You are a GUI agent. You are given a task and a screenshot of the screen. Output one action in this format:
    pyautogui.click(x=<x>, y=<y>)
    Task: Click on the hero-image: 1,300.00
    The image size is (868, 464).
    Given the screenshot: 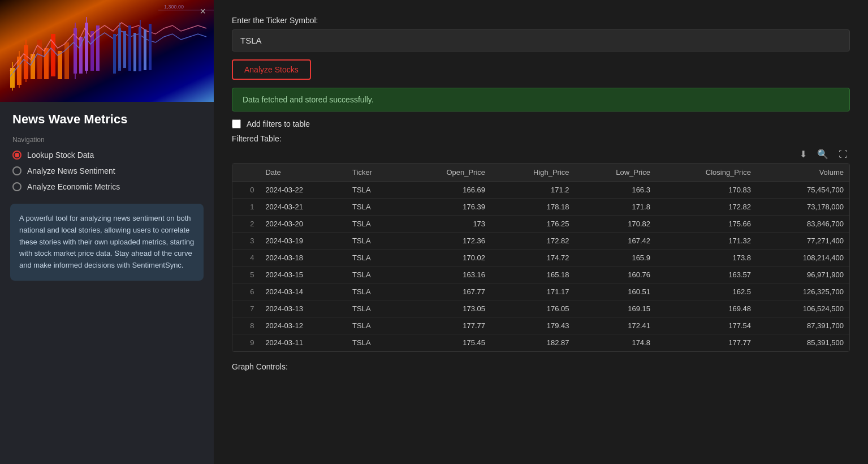 What is the action you would take?
    pyautogui.click(x=107, y=51)
    